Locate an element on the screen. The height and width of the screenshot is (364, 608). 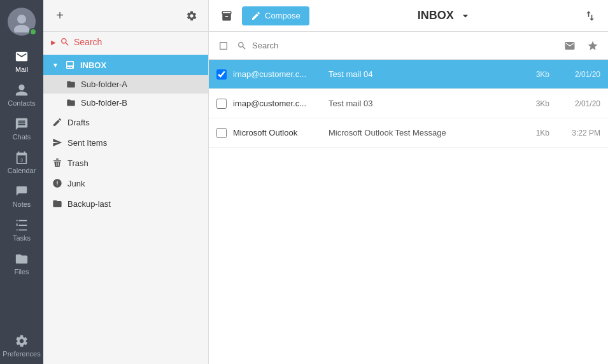
star-icon is located at coordinates (593, 46).